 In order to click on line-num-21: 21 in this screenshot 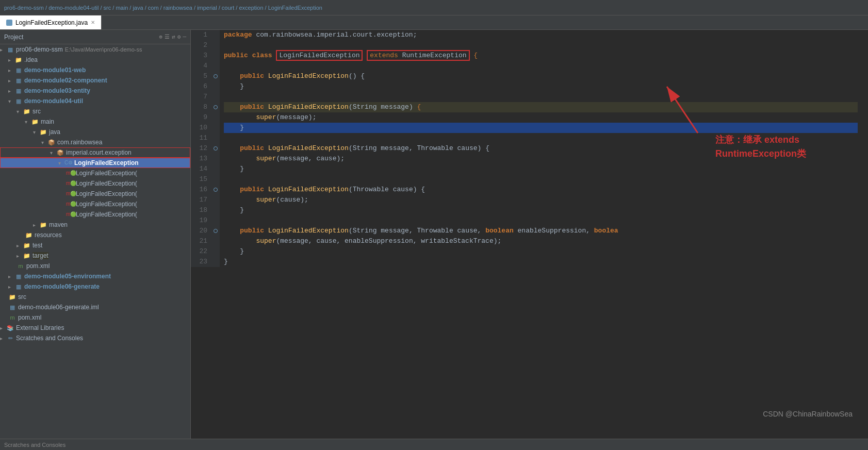, I will do `click(199, 241)`.